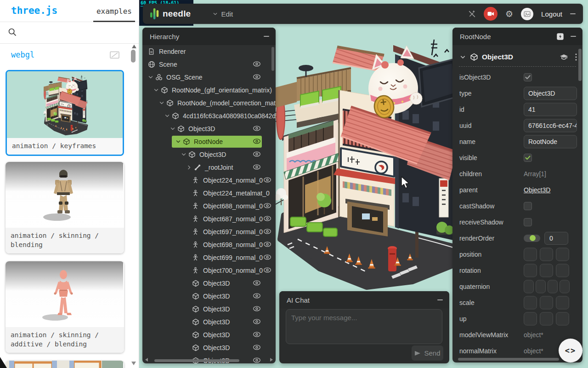  What do you see at coordinates (114, 11) in the screenshot?
I see `tab-examples: examples` at bounding box center [114, 11].